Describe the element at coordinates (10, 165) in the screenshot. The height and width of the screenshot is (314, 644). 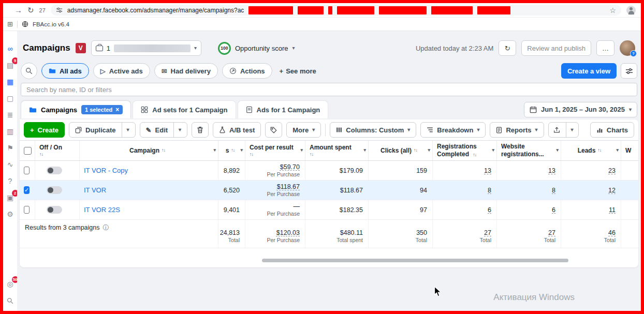
I see `analytics-icon: ∿` at that location.